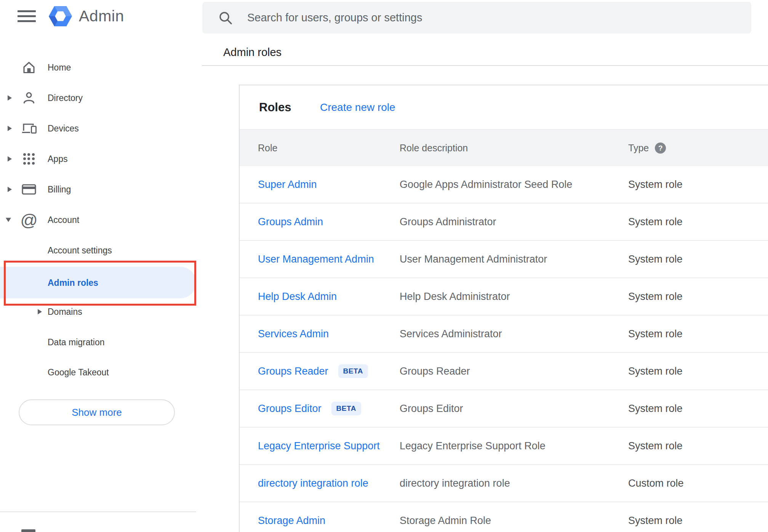 Image resolution: width=768 pixels, height=532 pixels. Describe the element at coordinates (293, 371) in the screenshot. I see `role-link: Groups Reader` at that location.